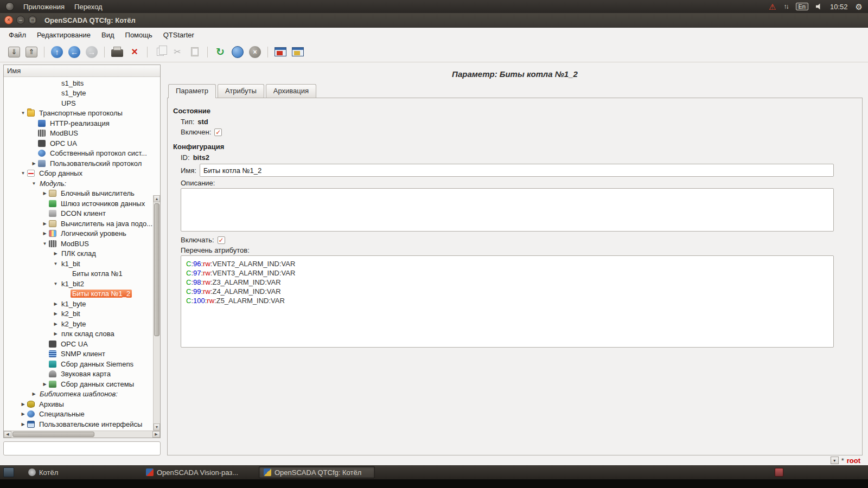 This screenshot has height=488, width=868. What do you see at coordinates (82, 214) in the screenshot?
I see `tree-item: DCON клиент` at bounding box center [82, 214].